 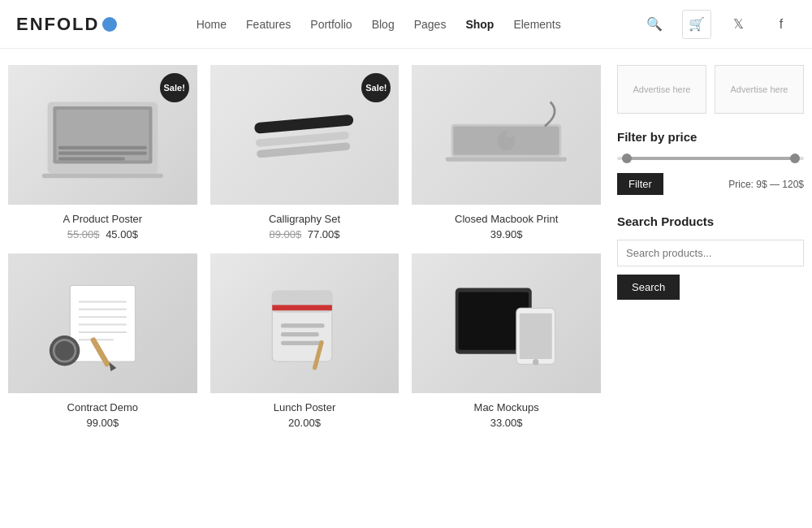 What do you see at coordinates (305, 408) in the screenshot?
I see `product-name: Lunch Poster` at bounding box center [305, 408].